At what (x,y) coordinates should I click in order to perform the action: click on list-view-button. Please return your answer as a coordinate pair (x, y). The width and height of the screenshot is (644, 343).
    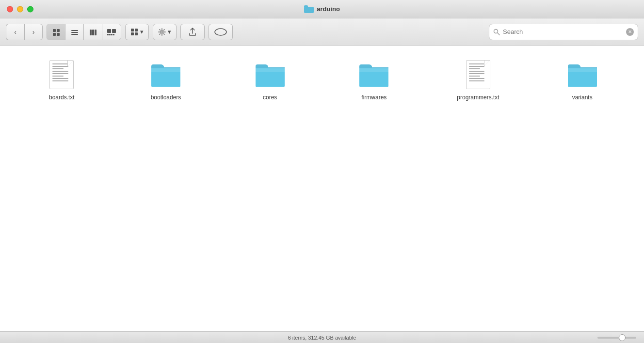
    Looking at the image, I should click on (75, 32).